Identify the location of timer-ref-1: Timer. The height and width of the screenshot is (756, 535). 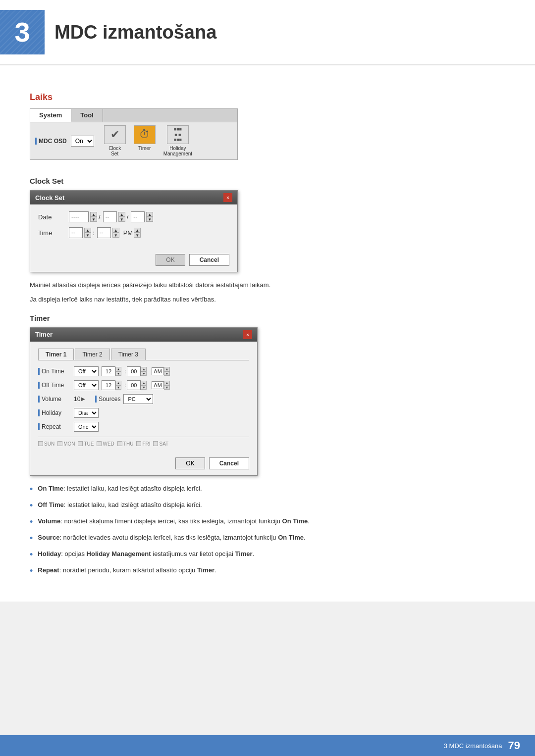
(244, 554).